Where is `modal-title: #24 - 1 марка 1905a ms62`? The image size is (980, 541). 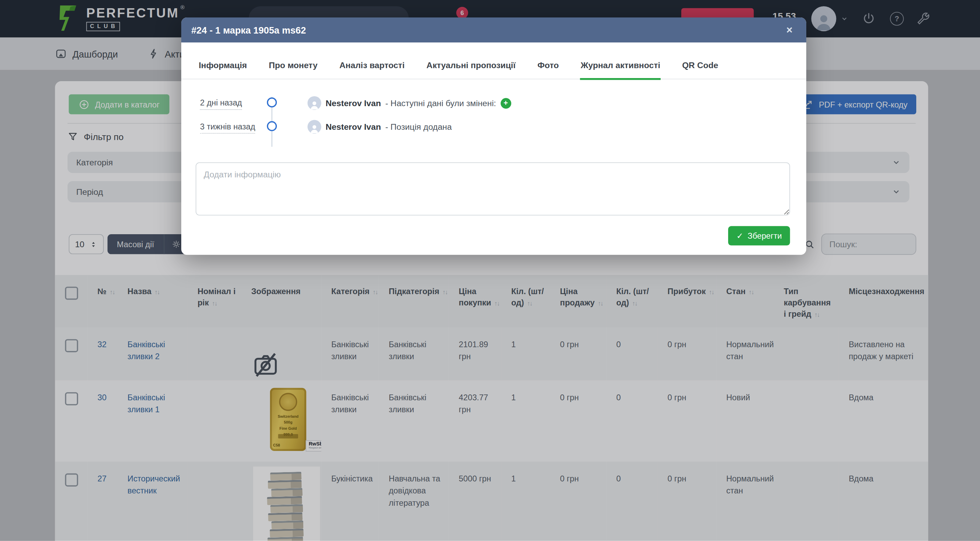
modal-title: #24 - 1 марка 1905a ms62 is located at coordinates (249, 30).